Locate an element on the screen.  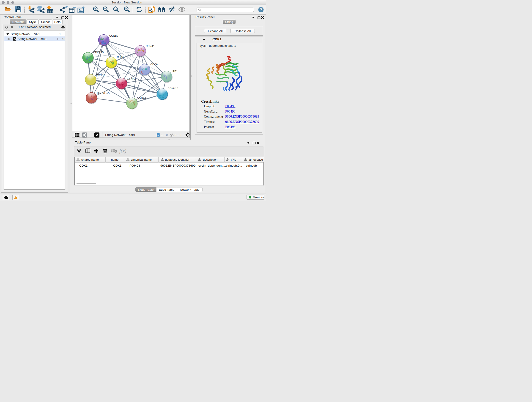
svg-text: CDKN1A is located at coordinates (173, 89).